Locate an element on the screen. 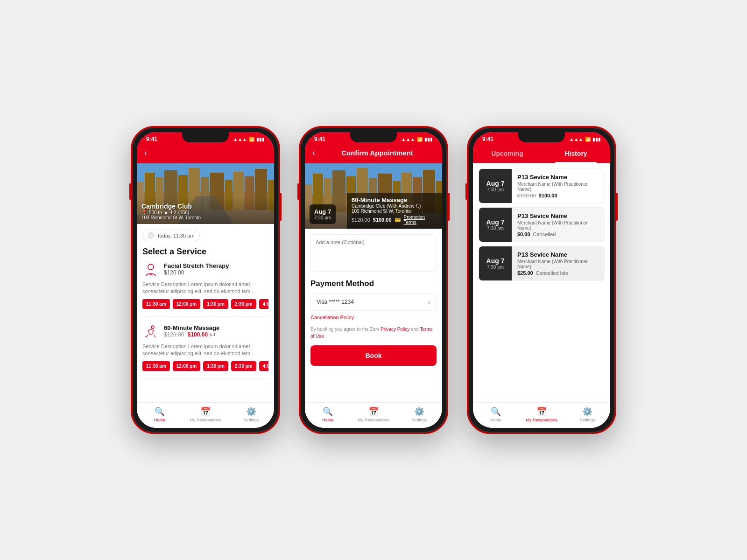  service-desc-1: Service Description Lorem ipsum dolor si… is located at coordinates (205, 288).